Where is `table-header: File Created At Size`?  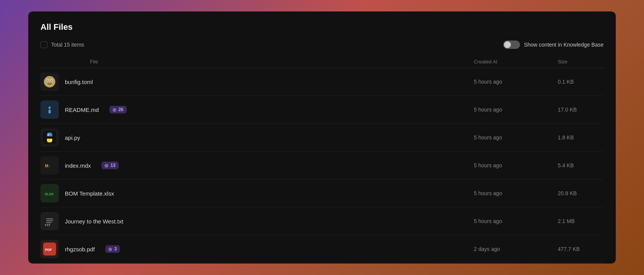 table-header: File Created At Size is located at coordinates (322, 62).